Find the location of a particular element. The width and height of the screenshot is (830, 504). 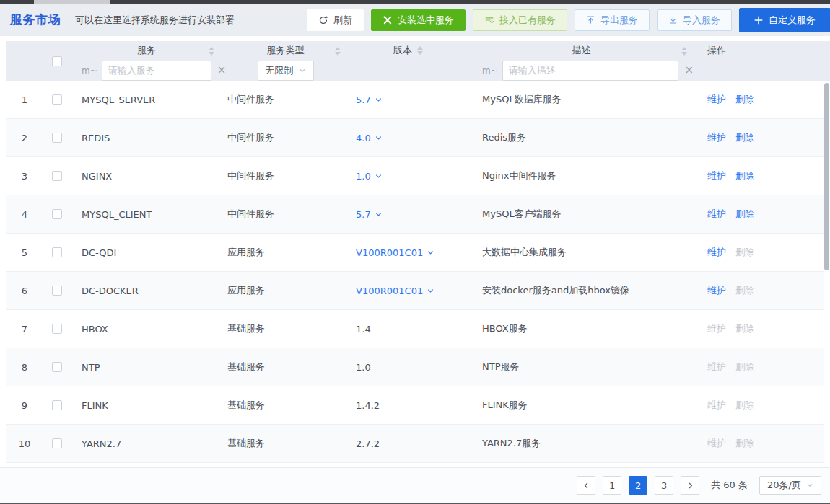

select-all-cell is located at coordinates (57, 61).